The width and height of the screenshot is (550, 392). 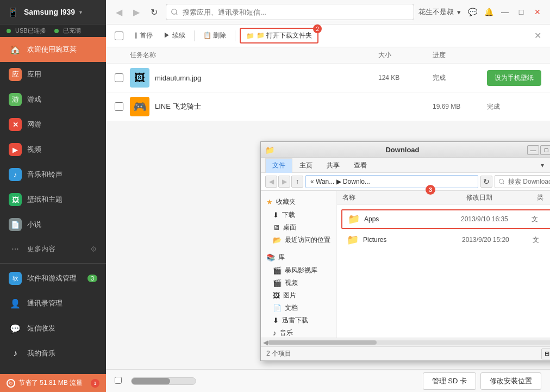 What do you see at coordinates (15, 175) in the screenshot?
I see `music-icon: ♪` at bounding box center [15, 175].